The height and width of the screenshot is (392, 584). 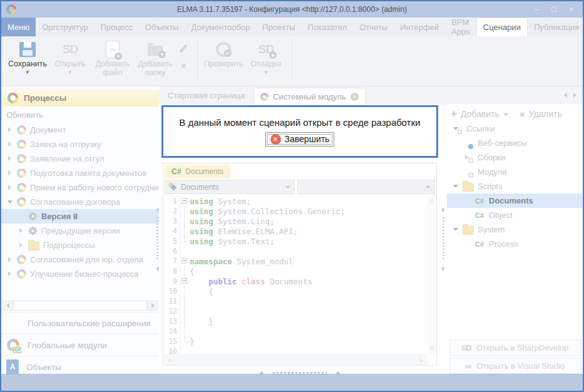 I want to click on ribbon-button-label: Добавить файл, so click(x=113, y=68).